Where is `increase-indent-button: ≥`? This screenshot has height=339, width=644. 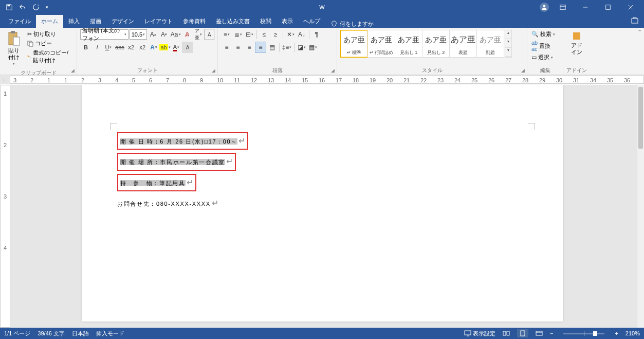 increase-indent-button: ≥ is located at coordinates (275, 34).